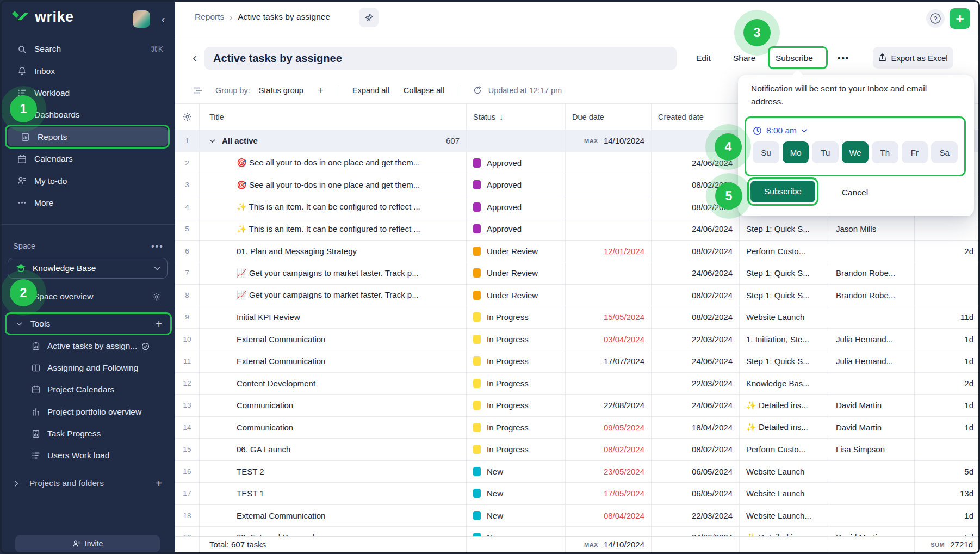 The height and width of the screenshot is (554, 980). I want to click on due-date-cell: 17/07/2024, so click(609, 361).